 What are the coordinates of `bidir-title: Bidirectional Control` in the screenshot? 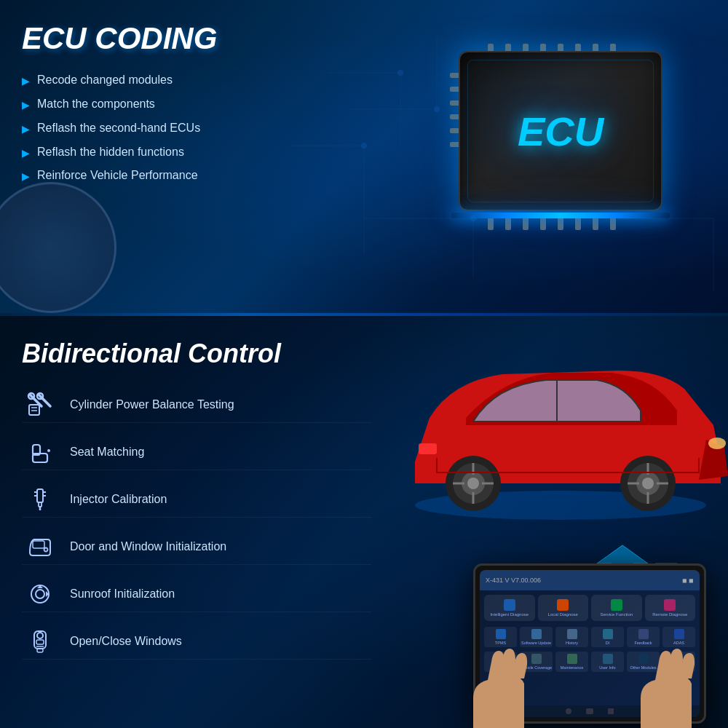 It's located at (197, 354).